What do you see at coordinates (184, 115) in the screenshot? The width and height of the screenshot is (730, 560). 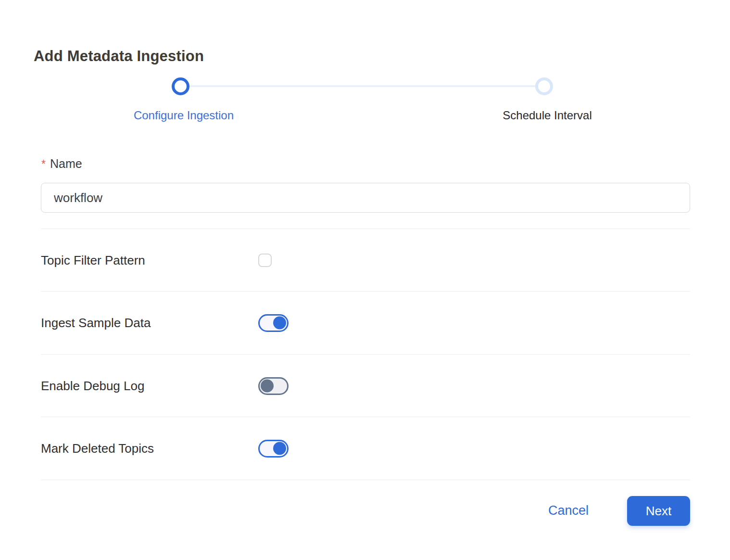 I see `step-label-configure-ingestion: Configure Ingestion` at bounding box center [184, 115].